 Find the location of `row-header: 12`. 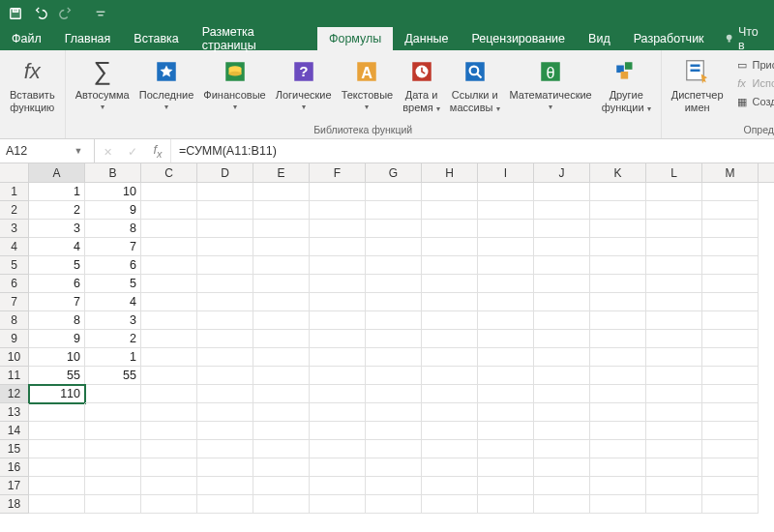

row-header: 12 is located at coordinates (15, 395).